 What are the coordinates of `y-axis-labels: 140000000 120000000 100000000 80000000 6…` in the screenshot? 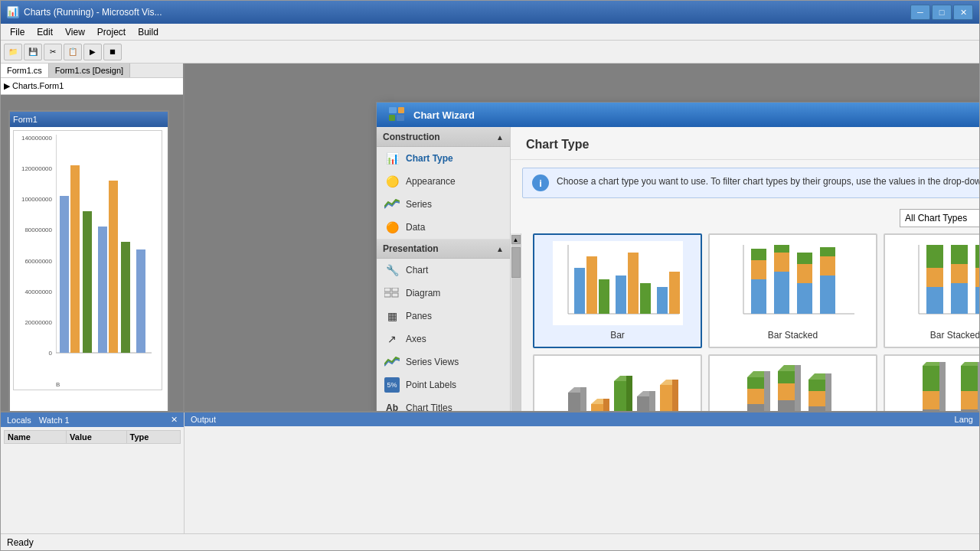 It's located at (34, 246).